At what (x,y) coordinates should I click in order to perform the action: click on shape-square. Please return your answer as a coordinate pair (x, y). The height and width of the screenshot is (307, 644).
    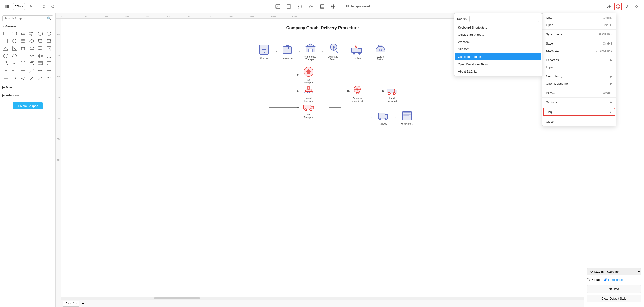
    Looking at the image, I should click on (6, 41).